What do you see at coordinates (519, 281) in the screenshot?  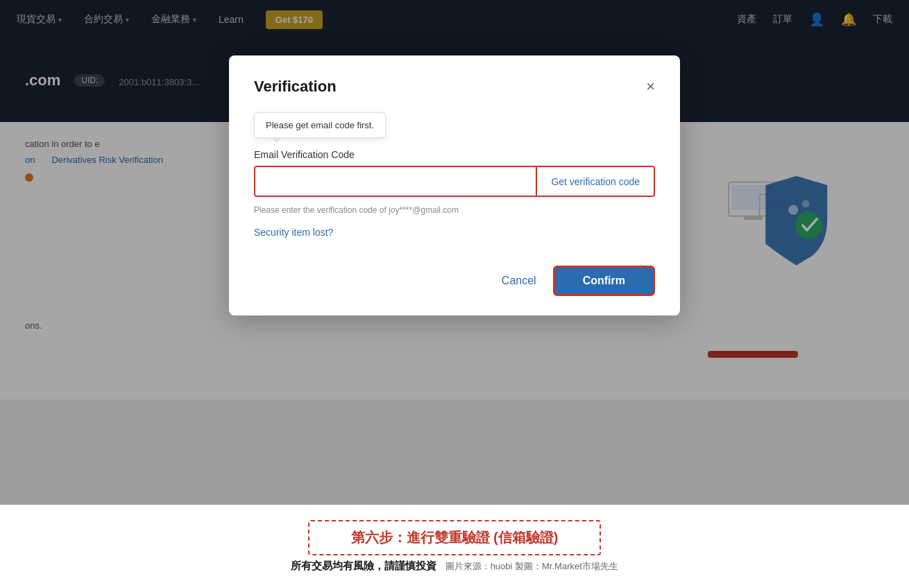 I see `cancel-button: Cancel` at bounding box center [519, 281].